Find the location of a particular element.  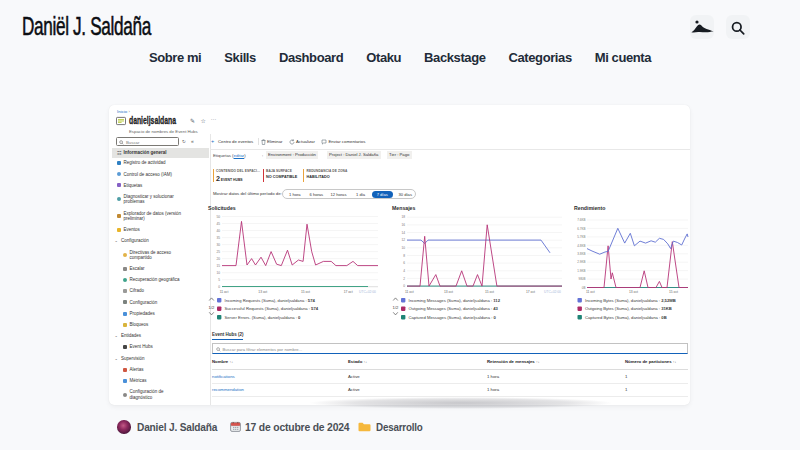

svg-text: 16 is located at coordinates (403, 225).